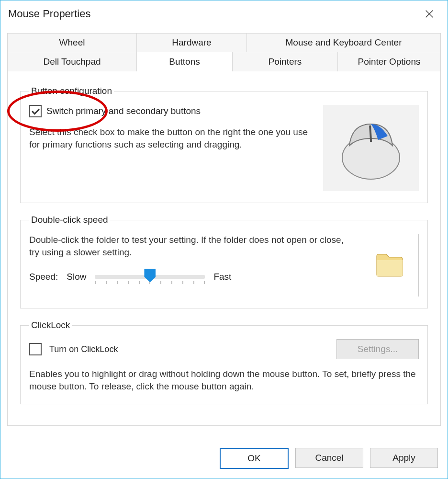 The width and height of the screenshot is (448, 479). I want to click on tab-hardware: Hardware, so click(192, 43).